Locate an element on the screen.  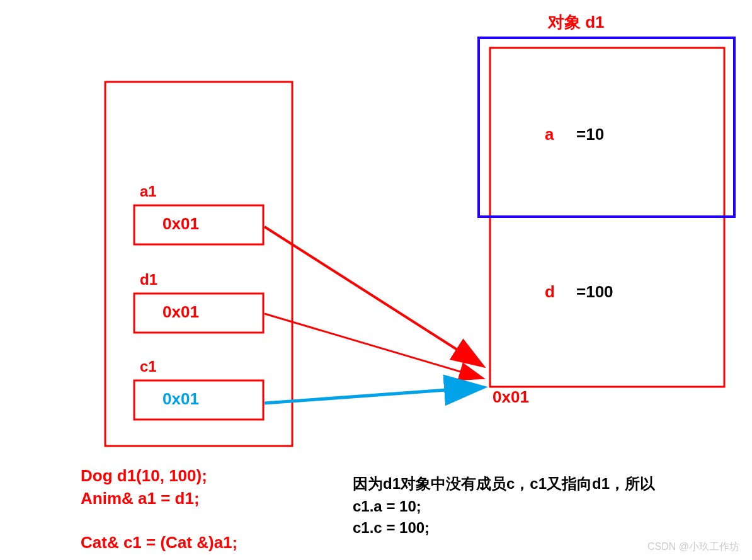
object-address: 0x01 is located at coordinates (511, 397).